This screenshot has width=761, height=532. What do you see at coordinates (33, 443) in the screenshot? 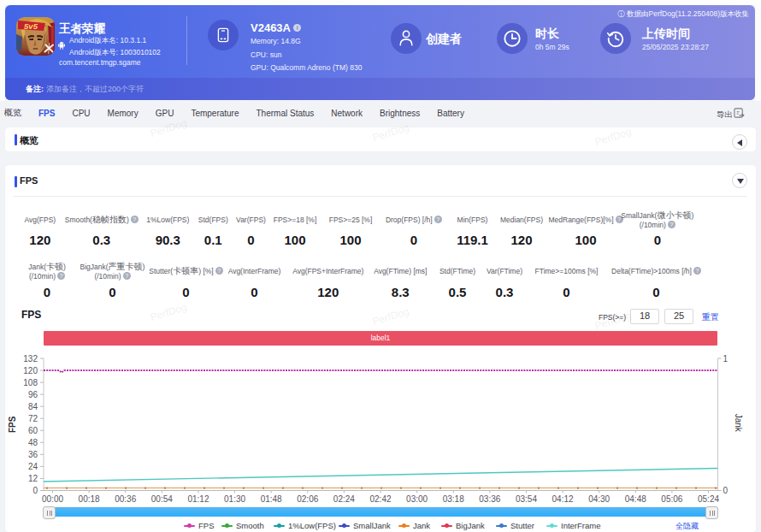
I see `svg-text: 48` at bounding box center [33, 443].